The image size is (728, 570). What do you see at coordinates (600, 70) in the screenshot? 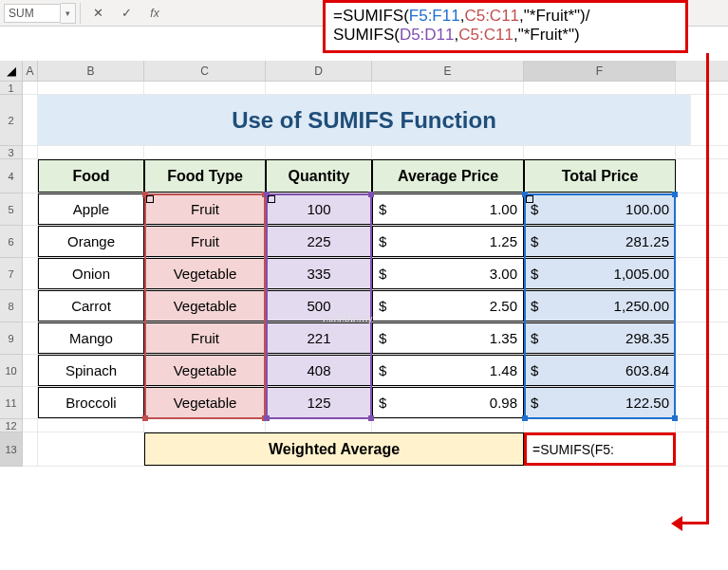
I see `col-header-f: F` at bounding box center [600, 70].